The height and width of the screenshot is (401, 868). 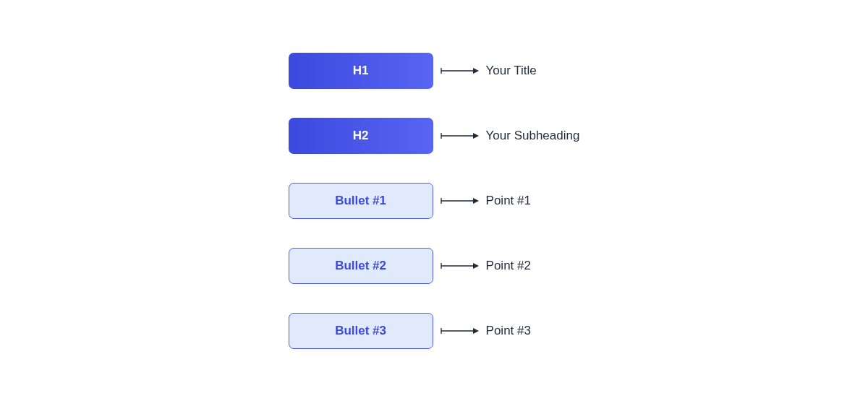 What do you see at coordinates (509, 266) in the screenshot?
I see `row-description: Point #2` at bounding box center [509, 266].